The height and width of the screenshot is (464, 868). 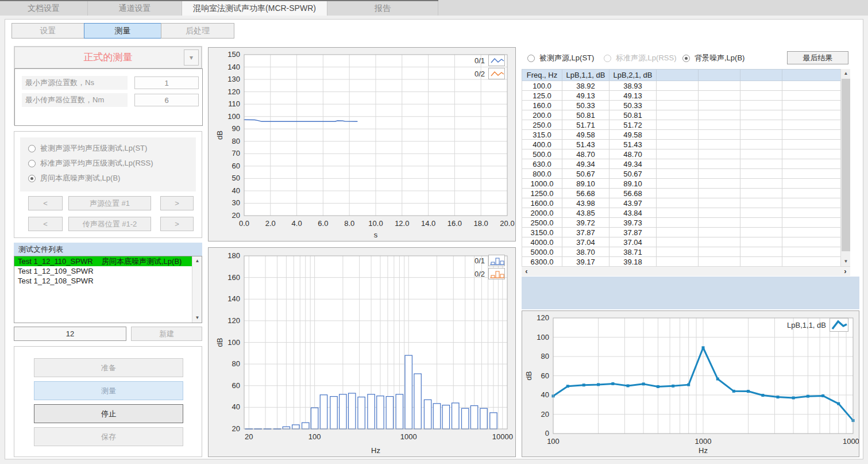 I want to click on svg-text: dB, so click(x=219, y=135).